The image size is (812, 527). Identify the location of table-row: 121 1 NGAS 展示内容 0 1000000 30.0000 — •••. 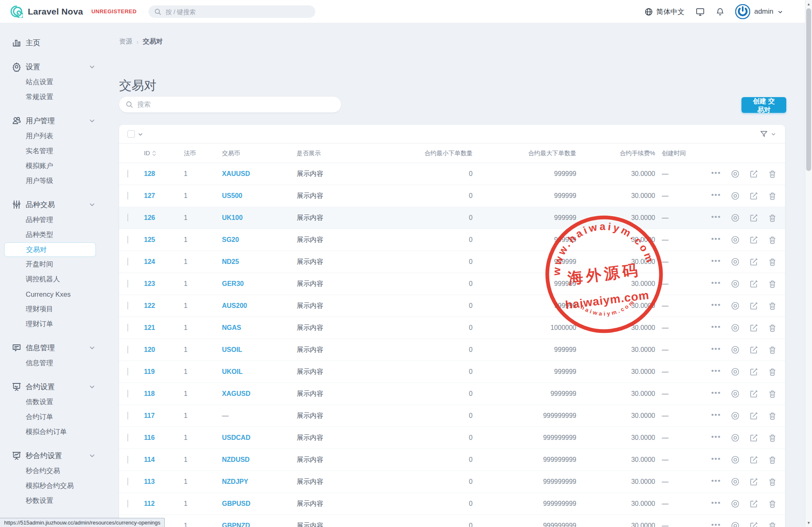
(452, 328).